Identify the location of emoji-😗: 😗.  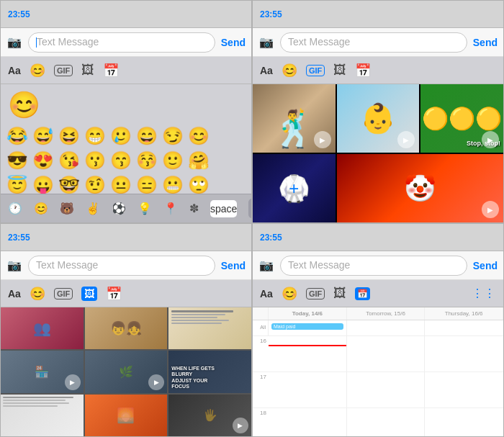
(95, 161).